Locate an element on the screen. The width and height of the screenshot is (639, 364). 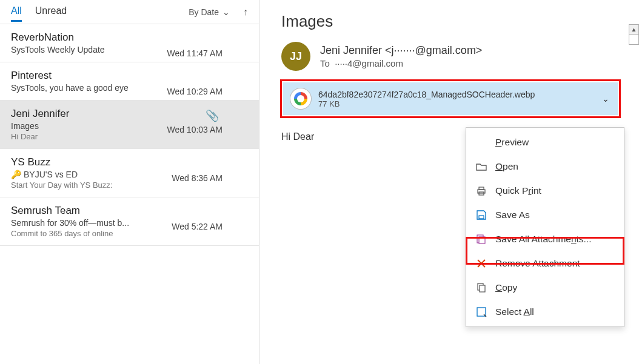
menu-save-as: Save As is located at coordinates (545, 215).